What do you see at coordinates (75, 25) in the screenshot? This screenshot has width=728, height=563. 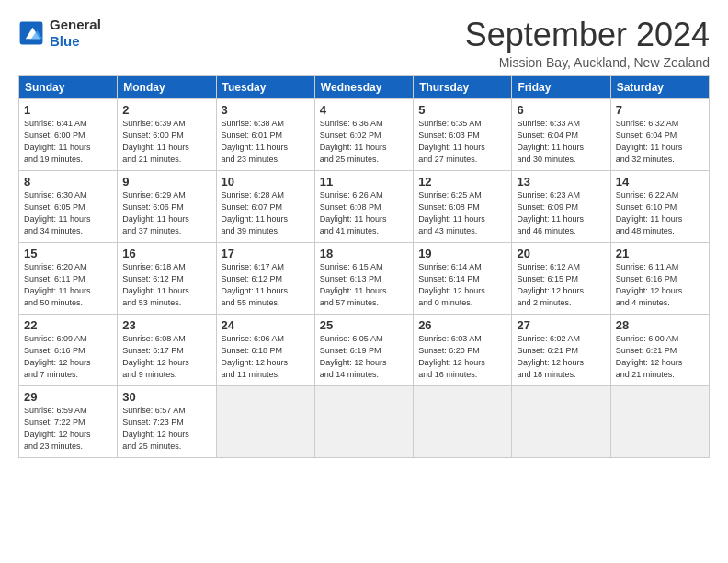 I see `logo-text-line1: General` at bounding box center [75, 25].